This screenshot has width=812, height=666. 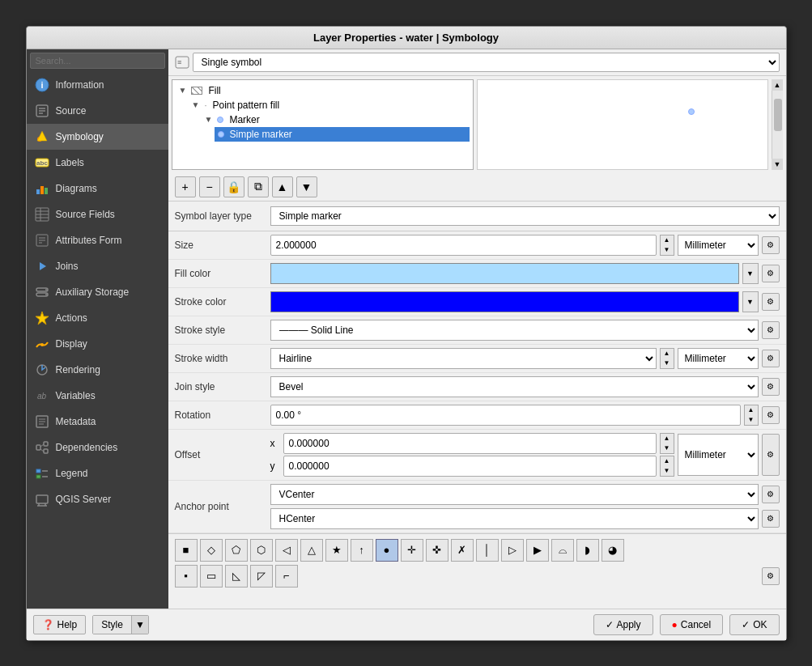 What do you see at coordinates (505, 415) in the screenshot?
I see `rotation-input` at bounding box center [505, 415].